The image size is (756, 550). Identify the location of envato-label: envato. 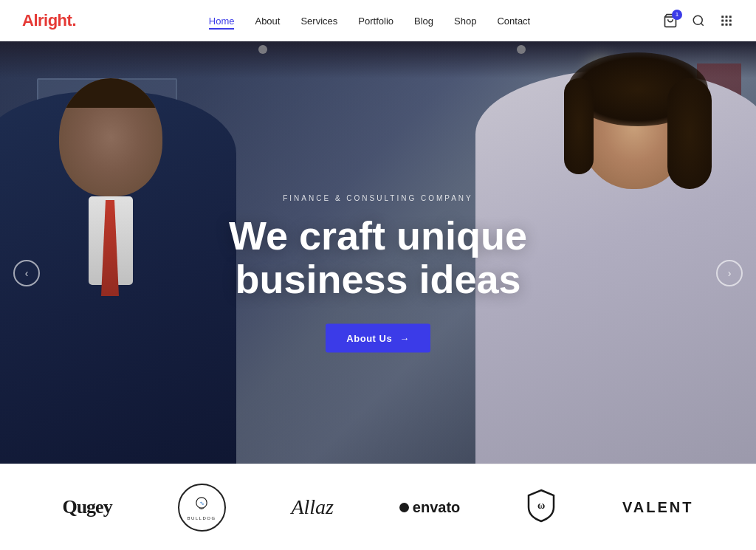
(436, 508).